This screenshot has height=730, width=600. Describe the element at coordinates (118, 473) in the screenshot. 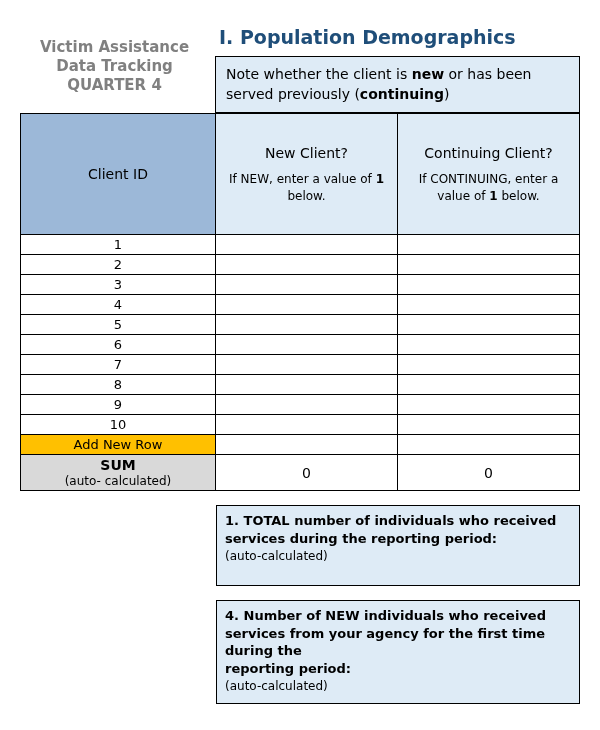

I see `sum-row-label: SUM (auto- calculated)` at that location.